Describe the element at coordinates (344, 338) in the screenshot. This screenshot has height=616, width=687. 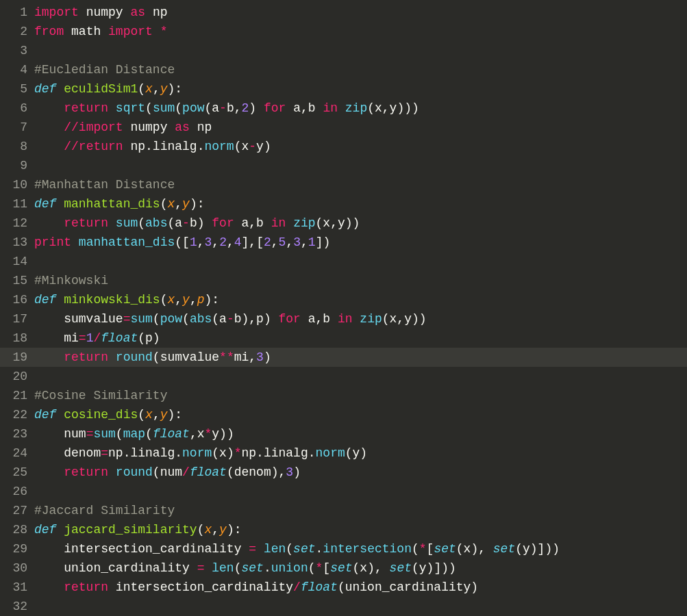
I see `code-line: 18 mi=1/float(p)` at that location.